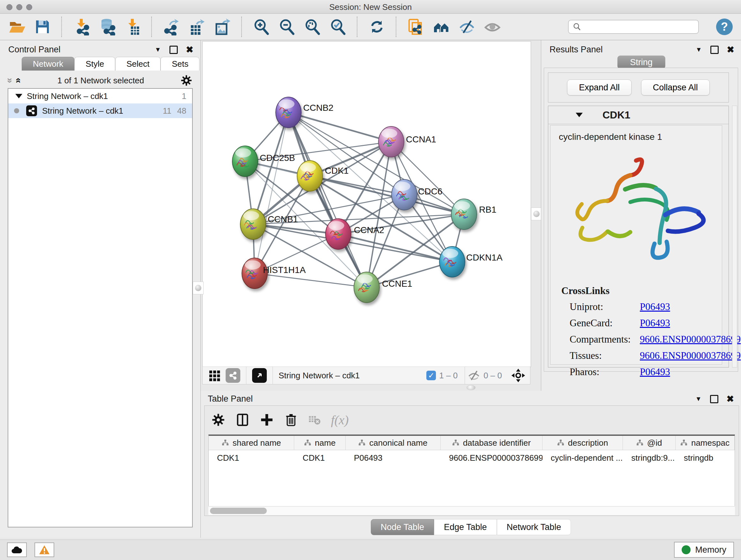 Image resolution: width=741 pixels, height=560 pixels. Describe the element at coordinates (42, 27) in the screenshot. I see `save-session-icon` at that location.